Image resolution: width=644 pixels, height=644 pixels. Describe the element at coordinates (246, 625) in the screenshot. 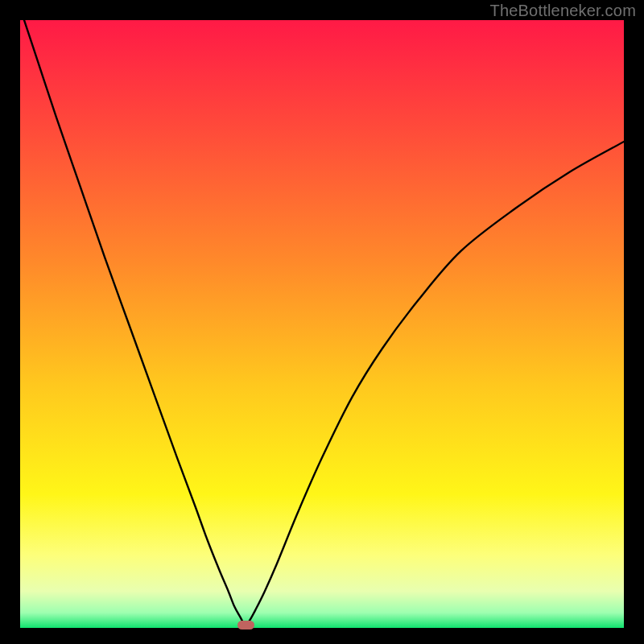

I see `bottleneck-point-marker` at that location.